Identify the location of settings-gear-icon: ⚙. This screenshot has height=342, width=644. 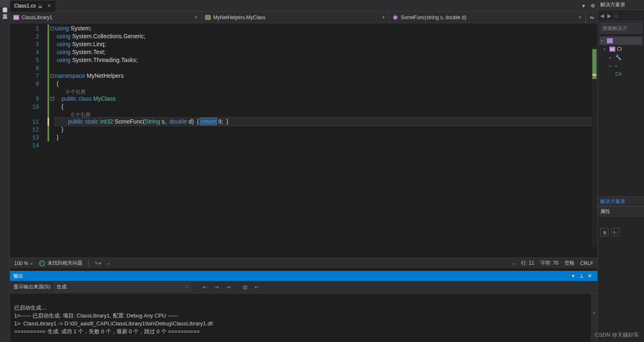
(593, 6).